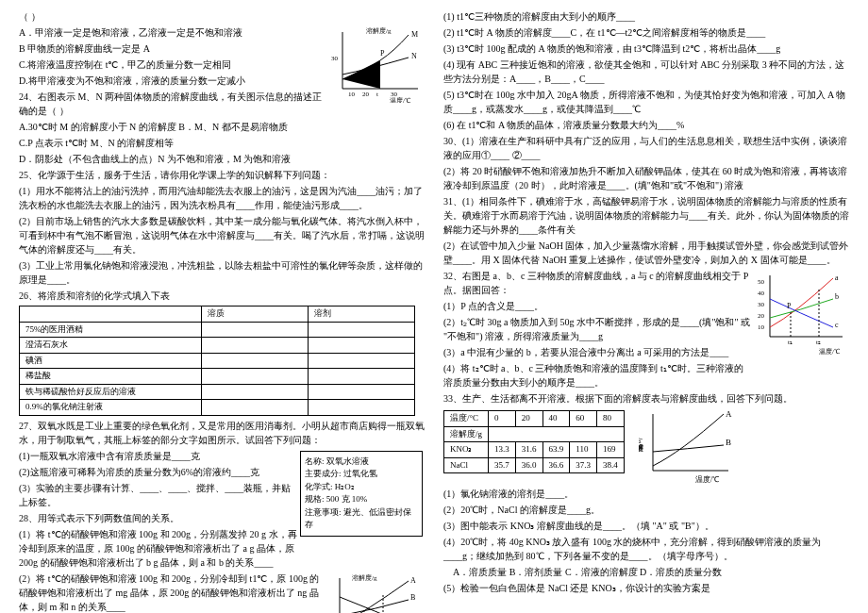 This screenshot has height=613, width=868. What do you see at coordinates (611, 419) in the screenshot?
I see `th-80: 80` at bounding box center [611, 419].